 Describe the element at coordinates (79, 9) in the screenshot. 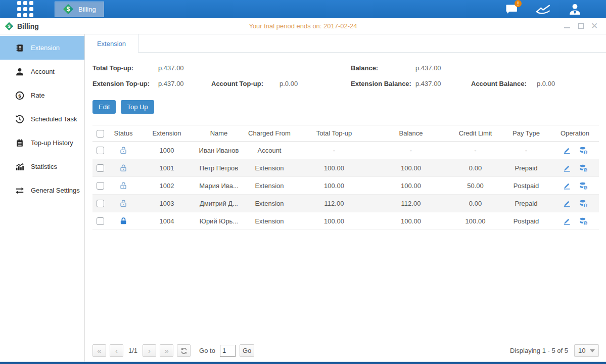

I see `taskbar-tab-billing: $ Billing` at that location.